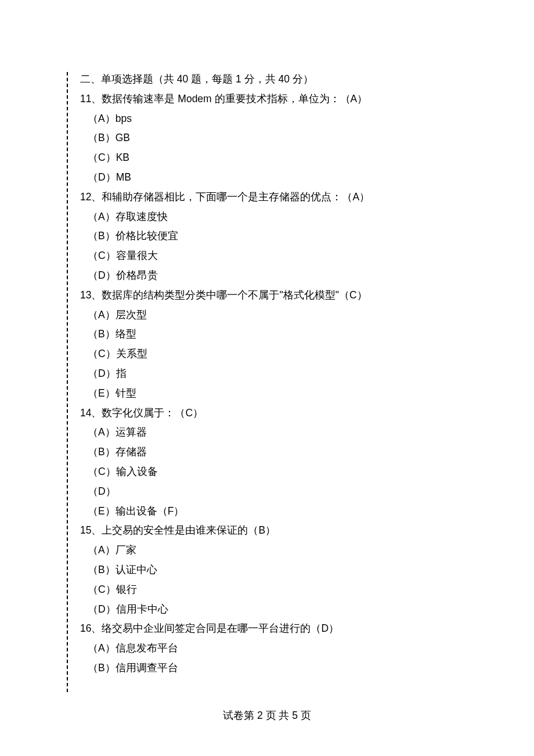 This screenshot has height=756, width=534. What do you see at coordinates (277, 649) in the screenshot?
I see `question-option: （A）信息发布平台` at bounding box center [277, 649].